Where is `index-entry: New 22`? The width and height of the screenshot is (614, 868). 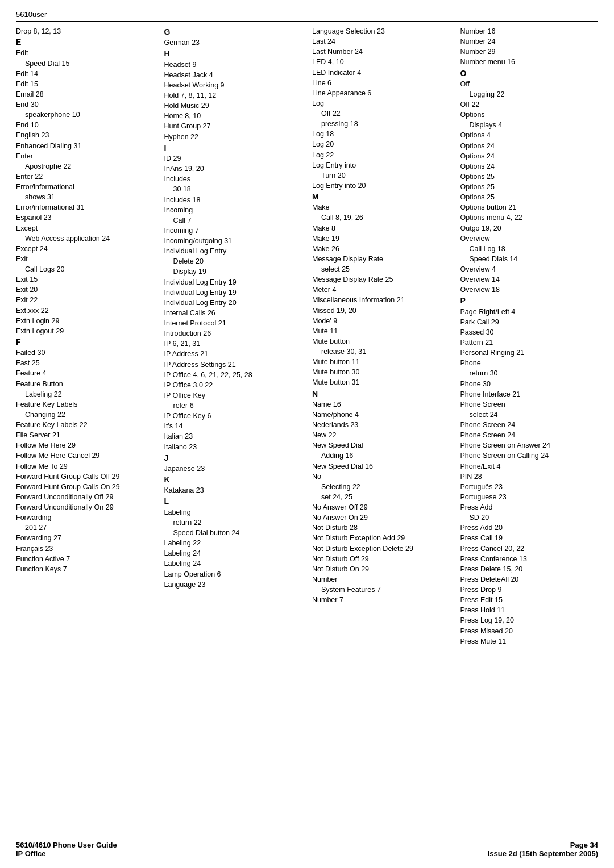
index-entry: New 22 is located at coordinates (381, 435).